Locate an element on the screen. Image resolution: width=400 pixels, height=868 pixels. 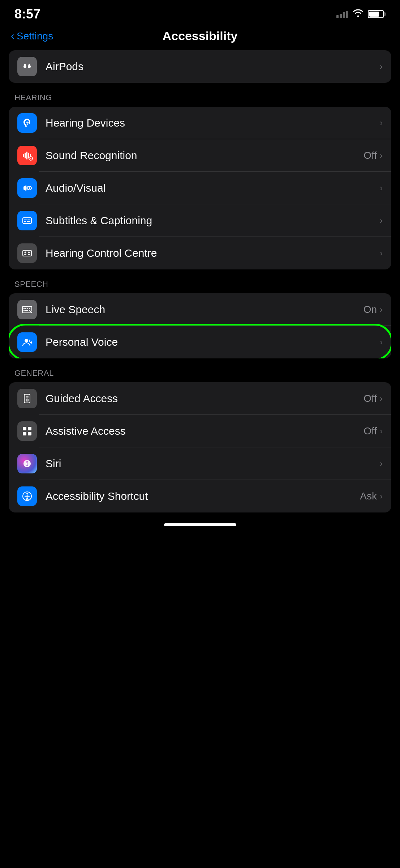
back-label: Settings is located at coordinates (35, 36).